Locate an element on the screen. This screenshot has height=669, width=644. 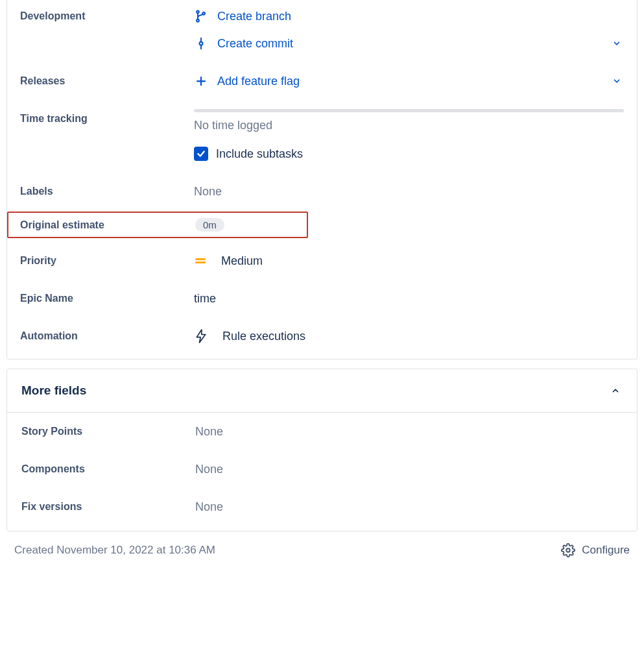
row-original-estimate: Original estimate 0m is located at coordinates (158, 225).